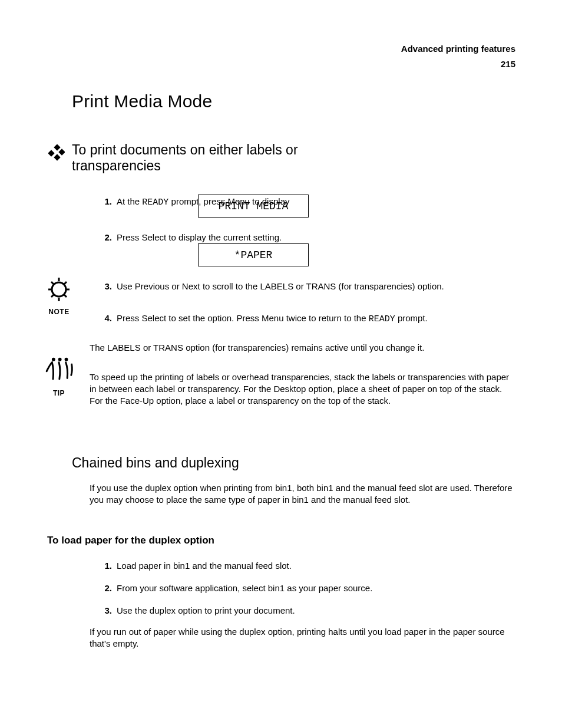 This screenshot has width=562, height=728. I want to click on step-text: Use Previous or Next to scroll to the LA…, so click(280, 286).